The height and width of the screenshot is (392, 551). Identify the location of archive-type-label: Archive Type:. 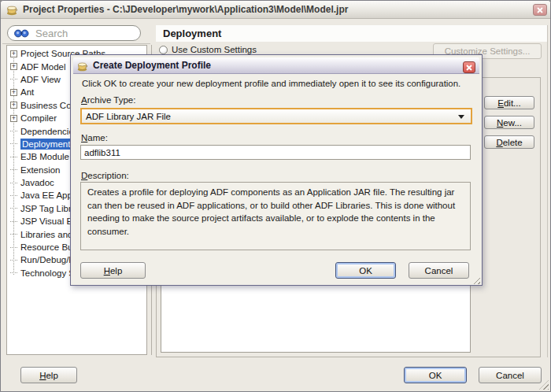
(109, 100).